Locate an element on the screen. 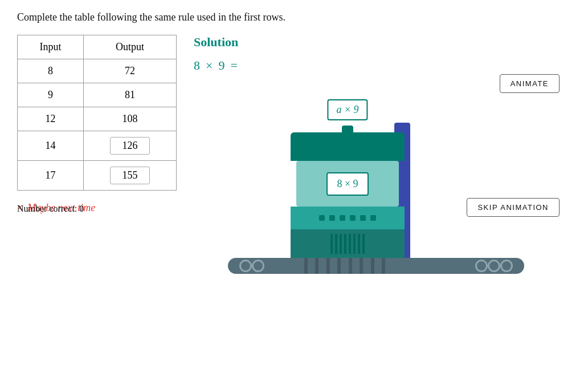 The width and height of the screenshot is (588, 368). formula-top-text: a is located at coordinates (338, 110).